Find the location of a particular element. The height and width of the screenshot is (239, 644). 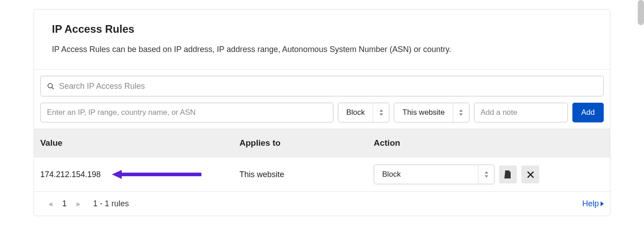

help-link: Help is located at coordinates (593, 204).